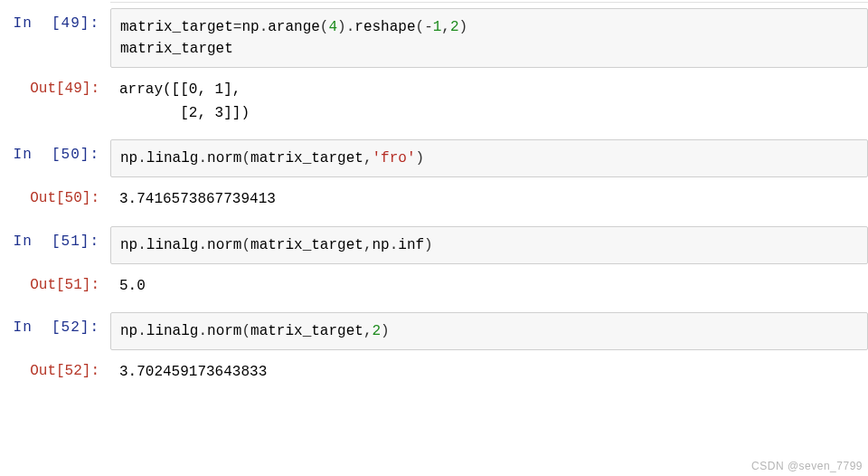  I want to click on output-cell: Out[49]: array([[0, 1], [2, 3]]), so click(434, 103).